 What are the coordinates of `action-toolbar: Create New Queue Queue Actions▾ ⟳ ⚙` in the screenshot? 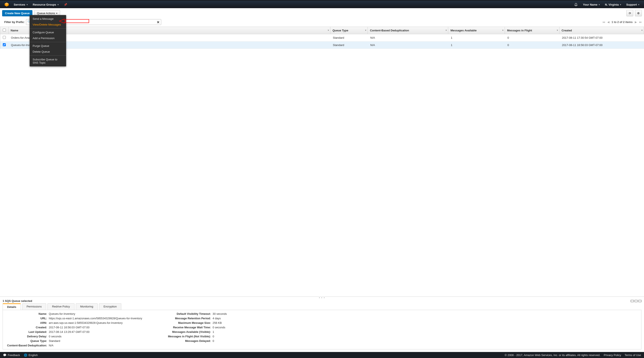 It's located at (322, 13).